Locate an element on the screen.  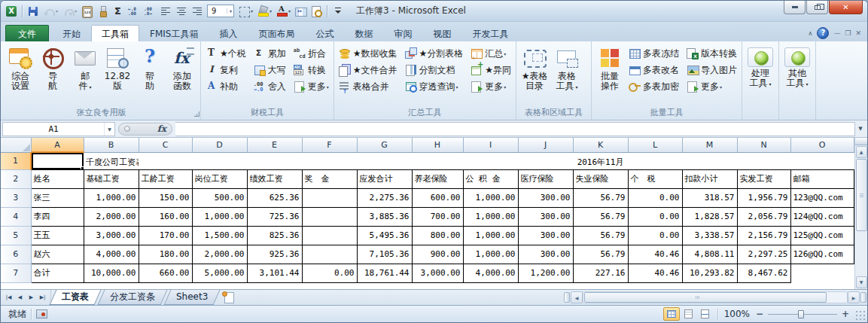
multi-encrypt-button: 多表加密 is located at coordinates (653, 87).